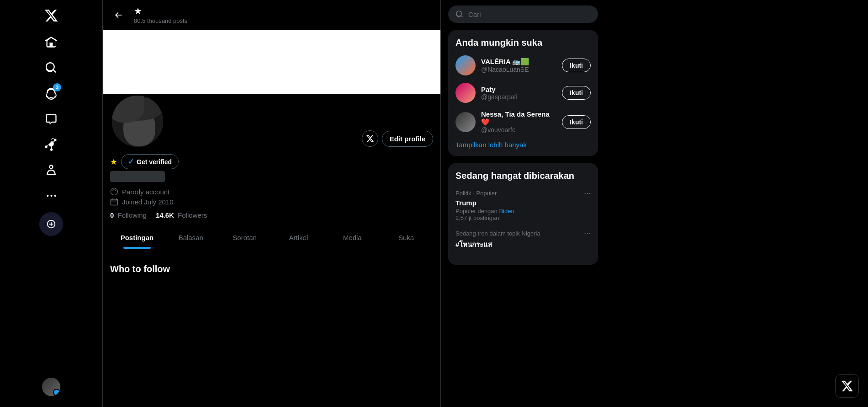 The width and height of the screenshot is (868, 407). Describe the element at coordinates (523, 203) in the screenshot. I see `trending-topic-1: Trump` at that location.